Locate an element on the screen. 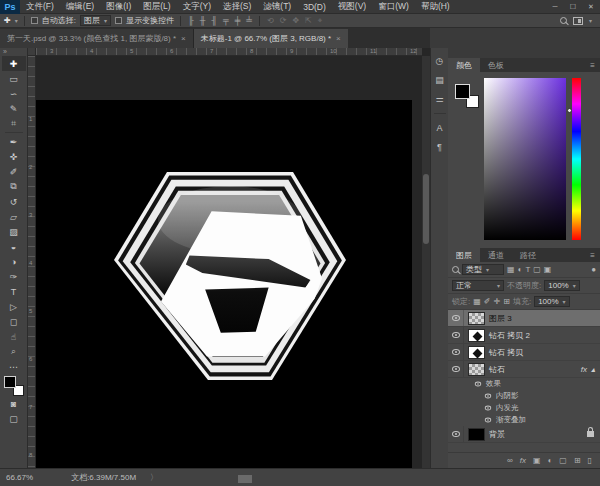  auto-select-dropdown: 图层 ▾ is located at coordinates (96, 20).